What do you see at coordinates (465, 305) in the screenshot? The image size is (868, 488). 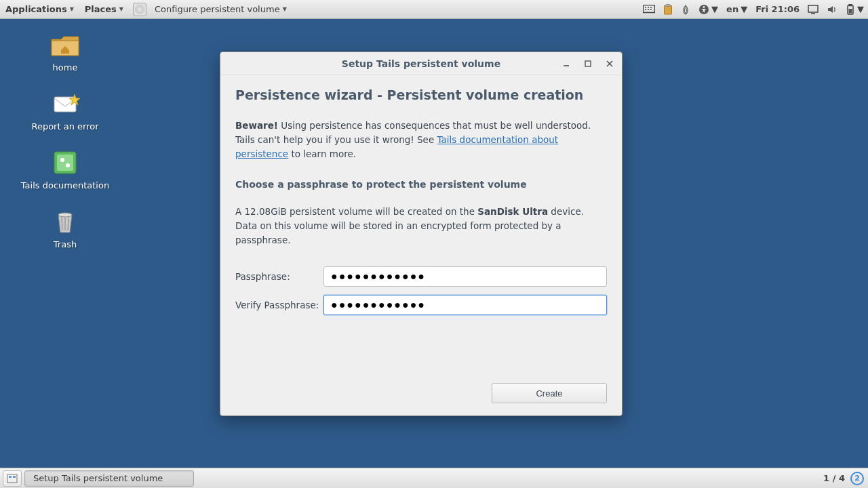 I see `verify-passphrase-input` at bounding box center [465, 305].